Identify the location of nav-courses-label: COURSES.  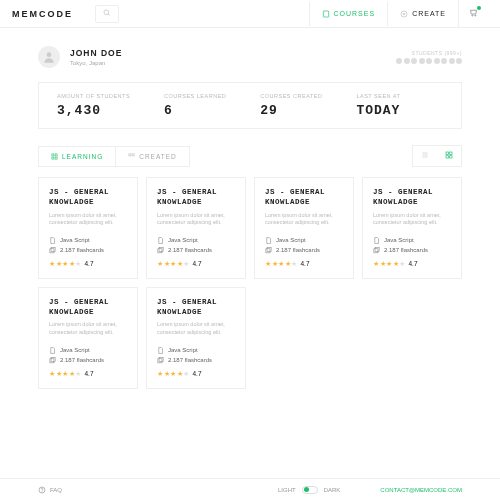
(355, 14).